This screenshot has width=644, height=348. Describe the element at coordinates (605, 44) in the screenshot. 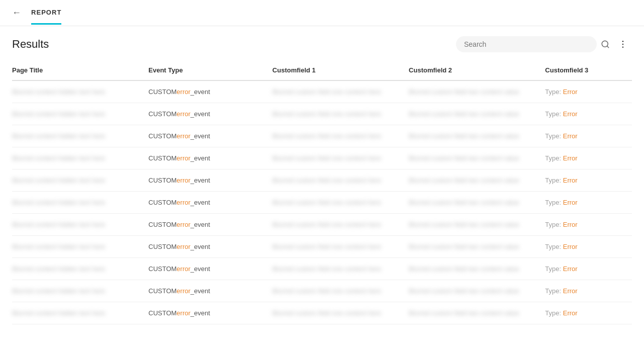

I see `search-icon` at that location.